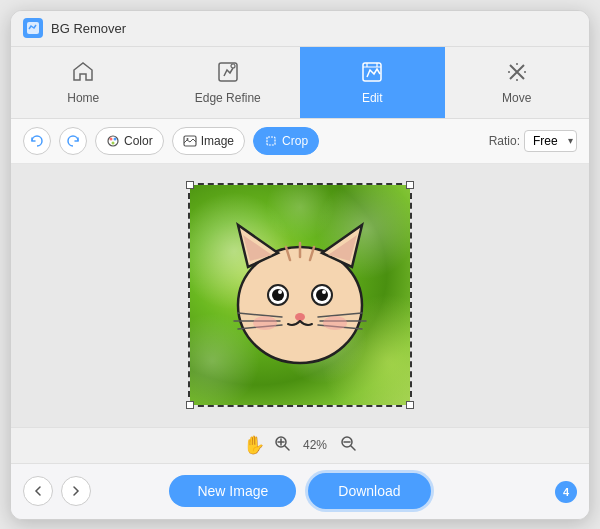 The width and height of the screenshot is (600, 529). What do you see at coordinates (372, 98) in the screenshot?
I see `tab-edit-label: Edit` at bounding box center [372, 98].